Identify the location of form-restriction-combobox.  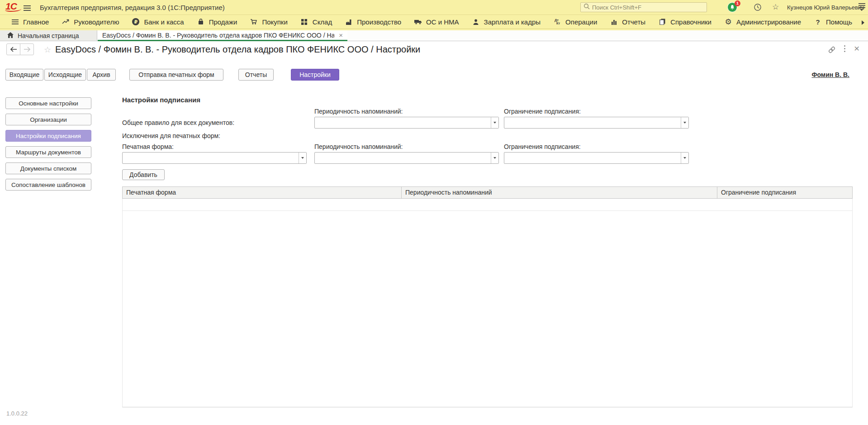
(596, 158).